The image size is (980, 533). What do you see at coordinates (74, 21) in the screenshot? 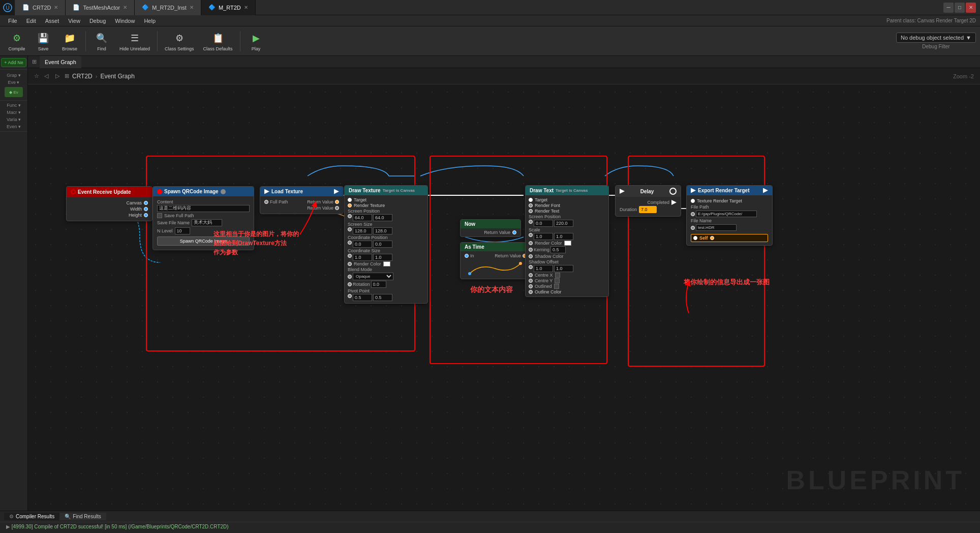
I see `menu-view: View` at bounding box center [74, 21].